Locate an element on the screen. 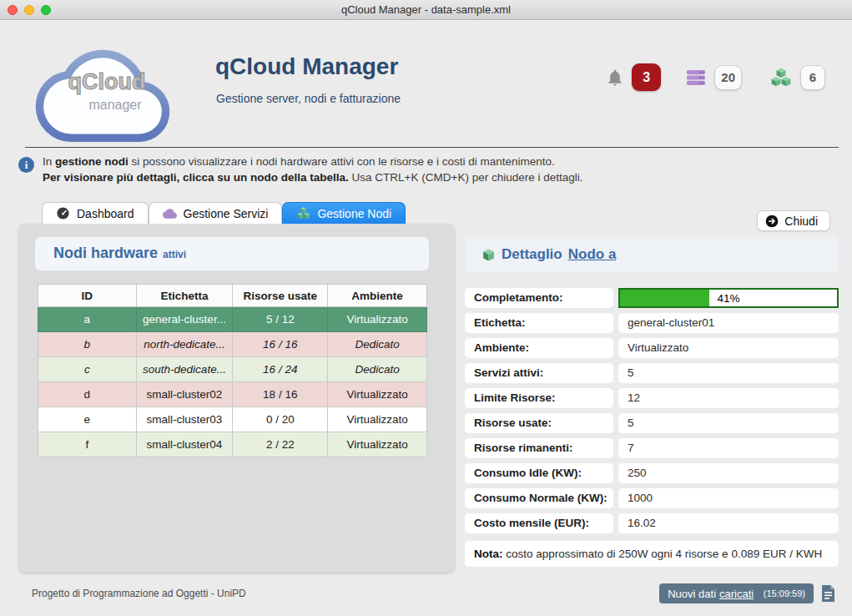  tab-gestione-nodi: Gestione Nodi is located at coordinates (344, 213).